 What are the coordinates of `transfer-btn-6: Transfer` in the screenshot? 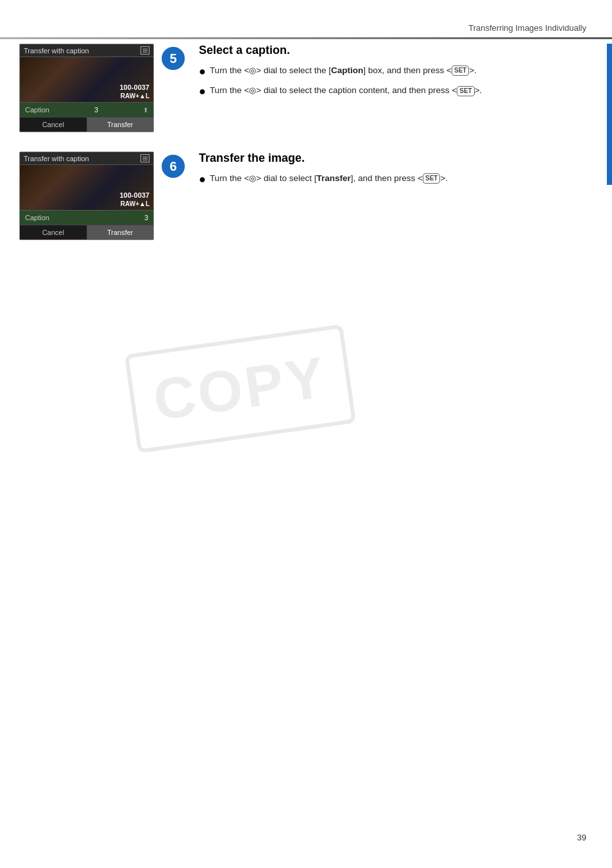 It's located at (121, 232).